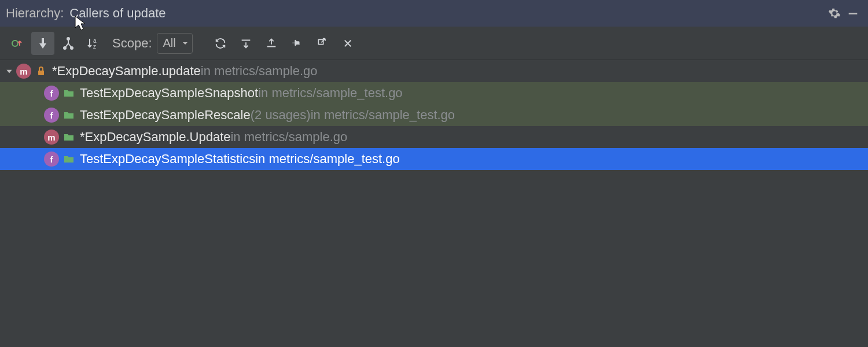 The width and height of the screenshot is (868, 347). I want to click on minimize-icon, so click(853, 13).